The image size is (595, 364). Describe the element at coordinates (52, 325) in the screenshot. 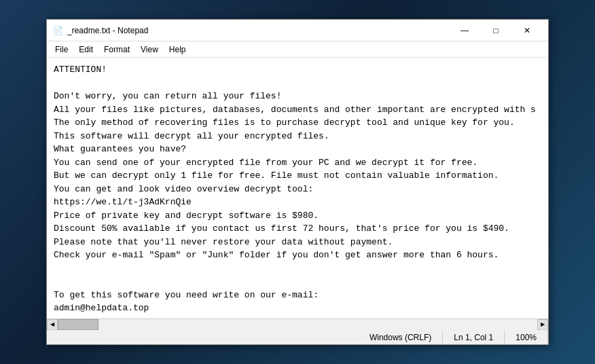

I see `scroll-left-button: ◀` at that location.